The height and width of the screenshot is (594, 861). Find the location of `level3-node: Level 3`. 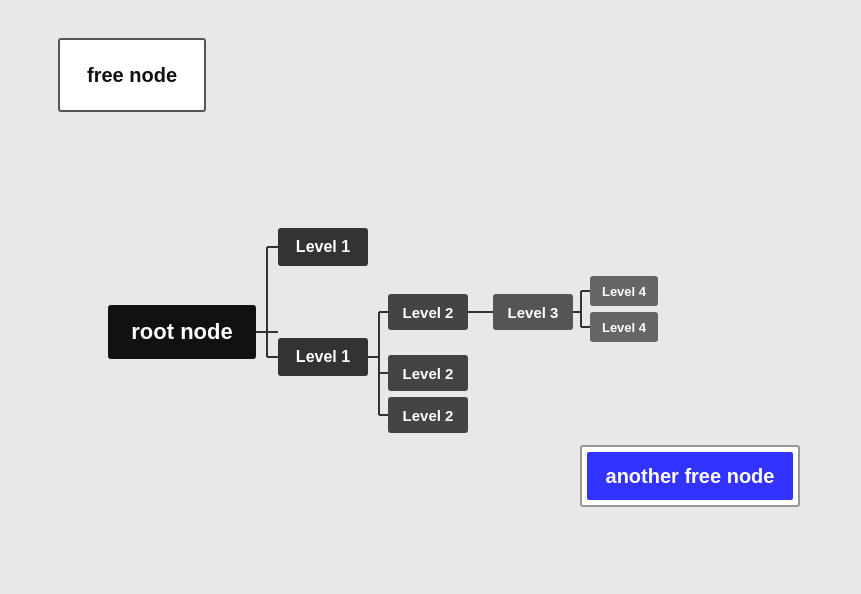

level3-node: Level 3 is located at coordinates (533, 312).